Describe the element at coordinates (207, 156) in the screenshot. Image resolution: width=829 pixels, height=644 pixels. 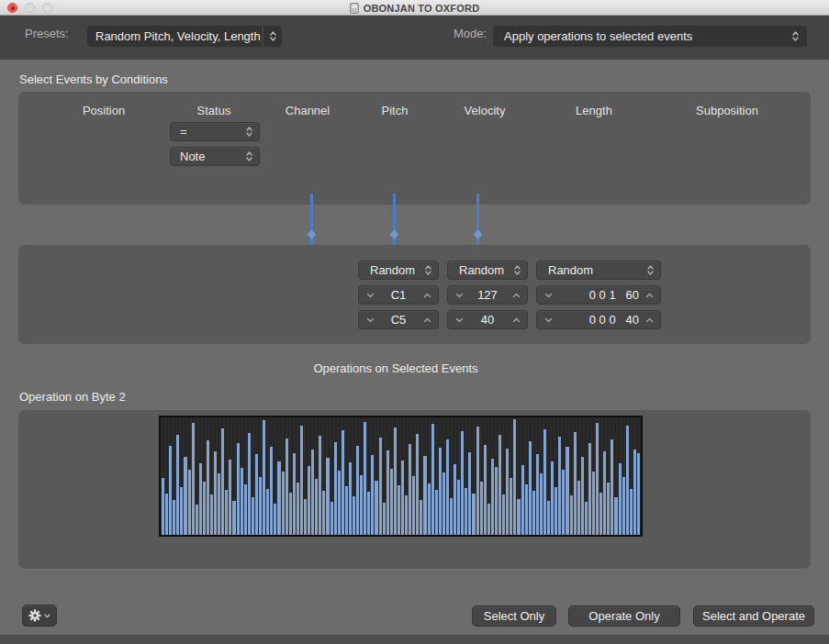
I see `status-value: Note` at that location.